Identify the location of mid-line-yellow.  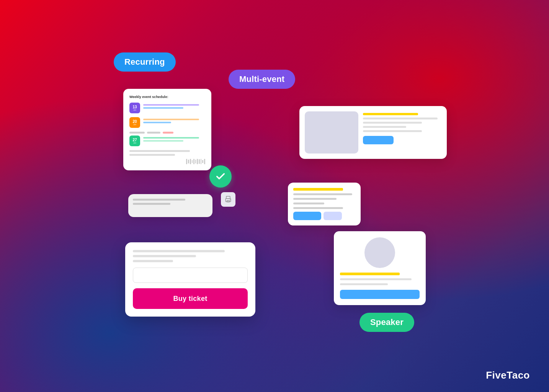
(318, 189).